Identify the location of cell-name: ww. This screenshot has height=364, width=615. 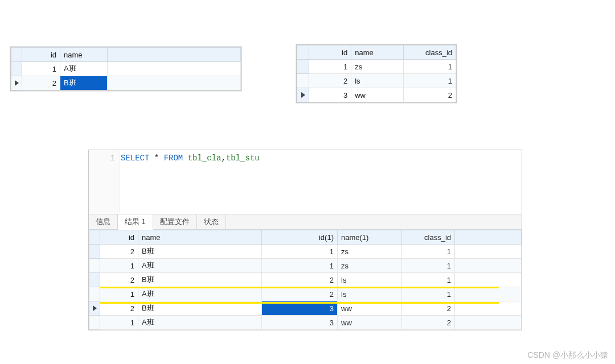
(378, 96).